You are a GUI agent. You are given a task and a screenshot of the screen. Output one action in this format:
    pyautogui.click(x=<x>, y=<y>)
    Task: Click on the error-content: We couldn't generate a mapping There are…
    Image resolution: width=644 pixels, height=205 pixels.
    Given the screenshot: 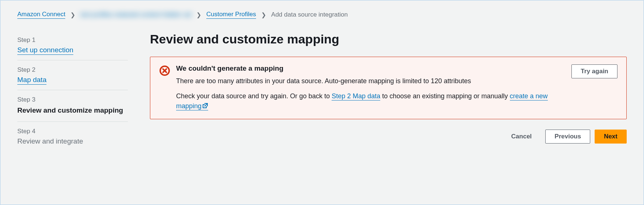 What is the action you would take?
    pyautogui.click(x=371, y=88)
    